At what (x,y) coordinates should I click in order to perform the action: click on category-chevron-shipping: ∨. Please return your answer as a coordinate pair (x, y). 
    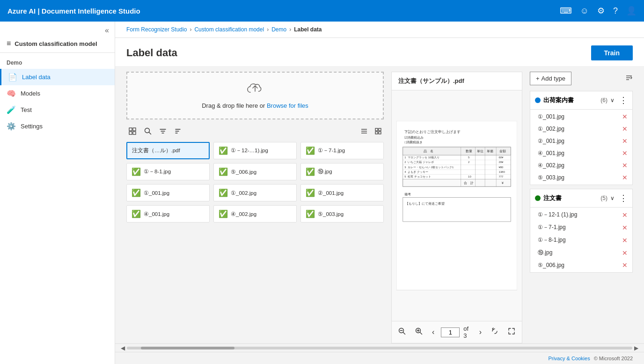
    Looking at the image, I should click on (612, 100).